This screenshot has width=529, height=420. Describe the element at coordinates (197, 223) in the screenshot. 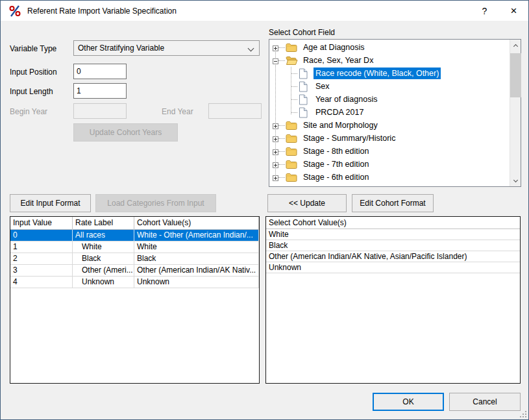

I see `column-header: Cohort Value(s)` at that location.